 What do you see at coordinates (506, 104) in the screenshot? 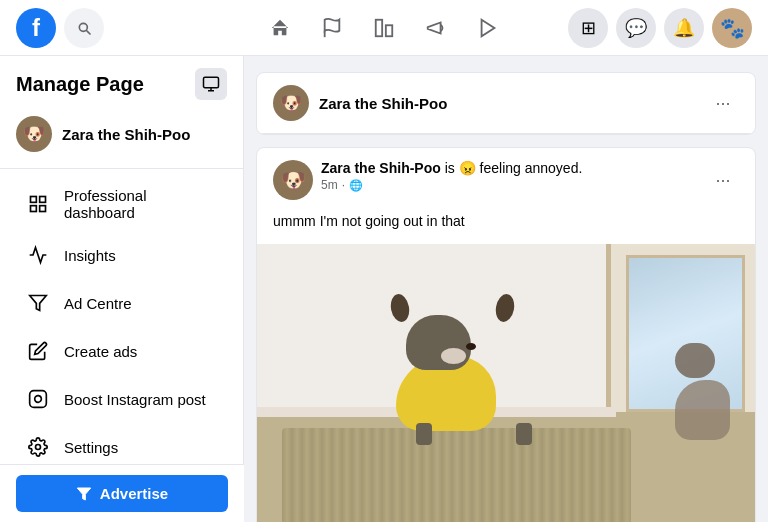
I see `page-header-card: 🐶 Zara the Shih-Poo ···` at bounding box center [506, 104].